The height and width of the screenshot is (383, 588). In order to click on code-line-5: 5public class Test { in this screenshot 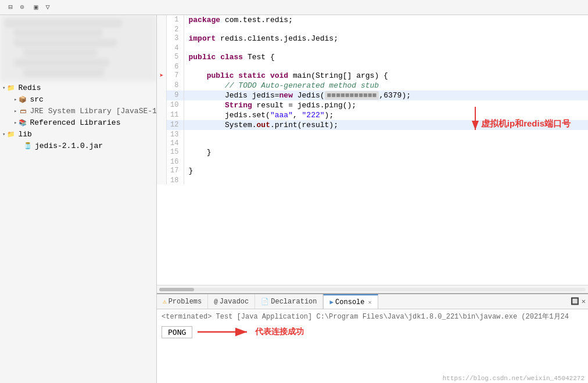, I will do `click(372, 57)`.